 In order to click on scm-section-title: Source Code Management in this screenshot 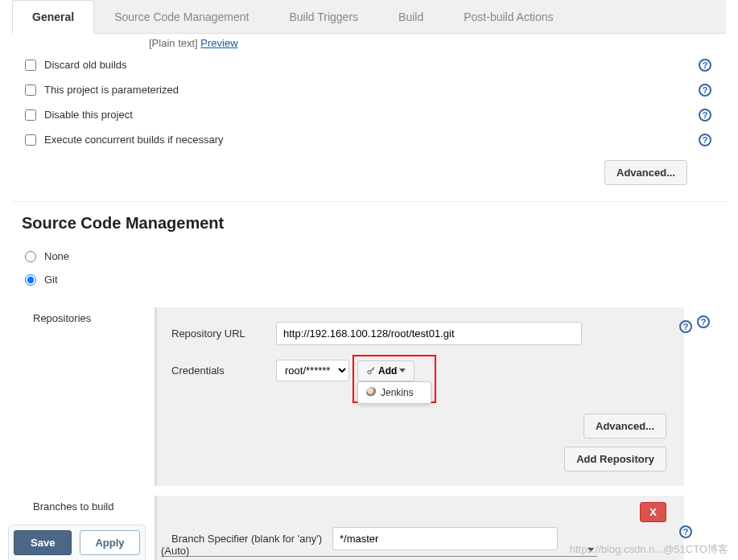, I will do `click(369, 223)`.